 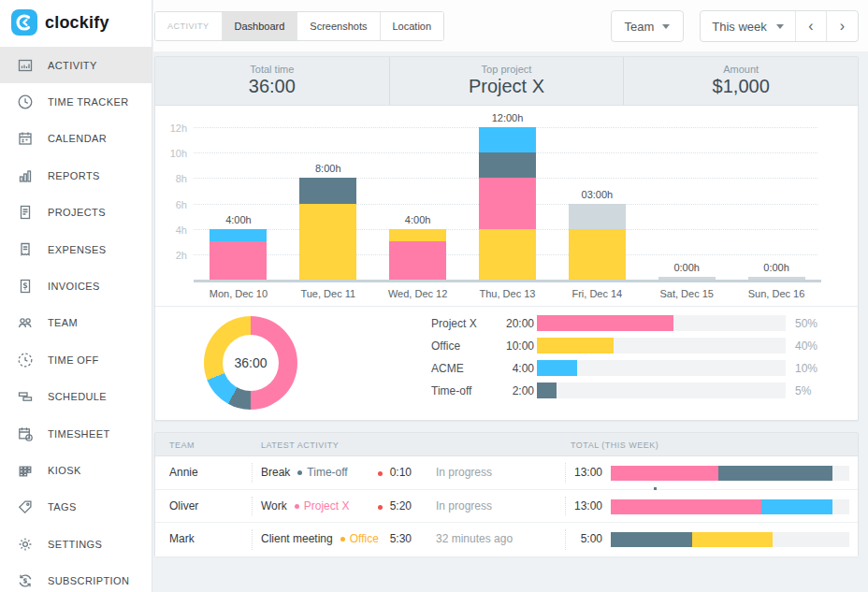 I want to click on next-period-button: ›, so click(x=842, y=26).